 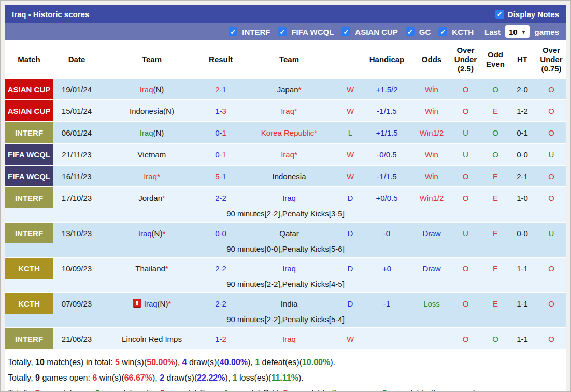 I want to click on summary-segment: 22.22%, so click(x=211, y=378).